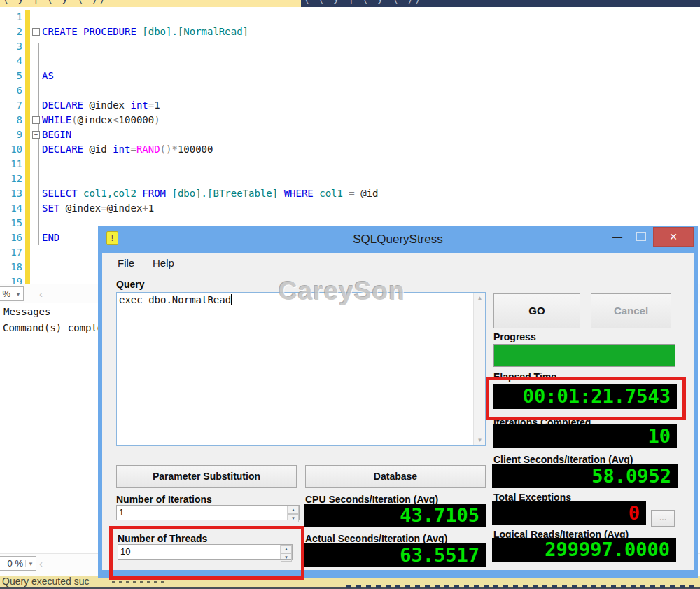  I want to click on code-line: 6, so click(350, 91).